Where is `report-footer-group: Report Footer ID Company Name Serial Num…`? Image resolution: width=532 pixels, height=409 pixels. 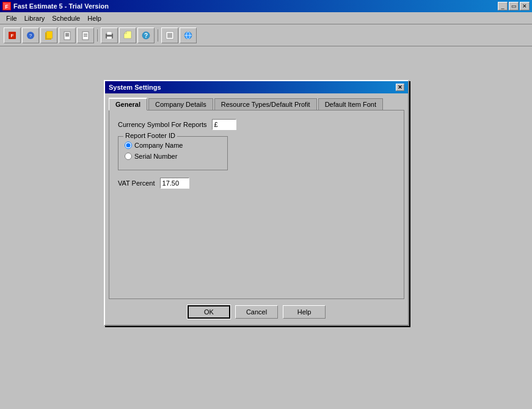 report-footer-group: Report Footer ID Company Name Serial Num… is located at coordinates (173, 153).